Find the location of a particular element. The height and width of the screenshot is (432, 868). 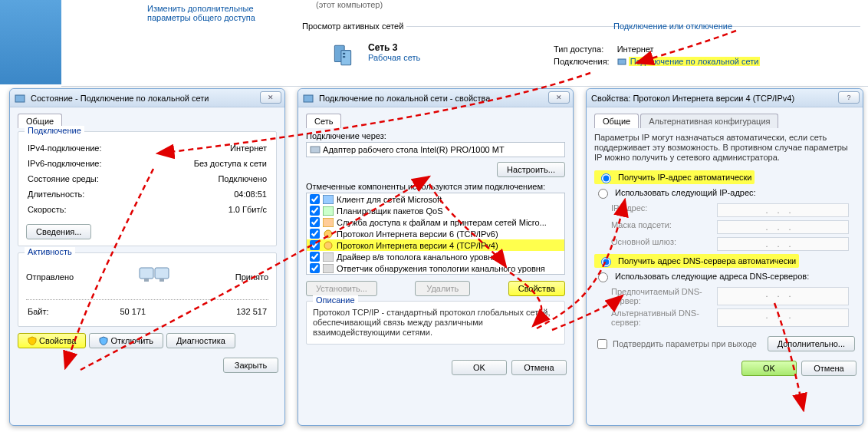

sent-label: Отправлено is located at coordinates (50, 277).